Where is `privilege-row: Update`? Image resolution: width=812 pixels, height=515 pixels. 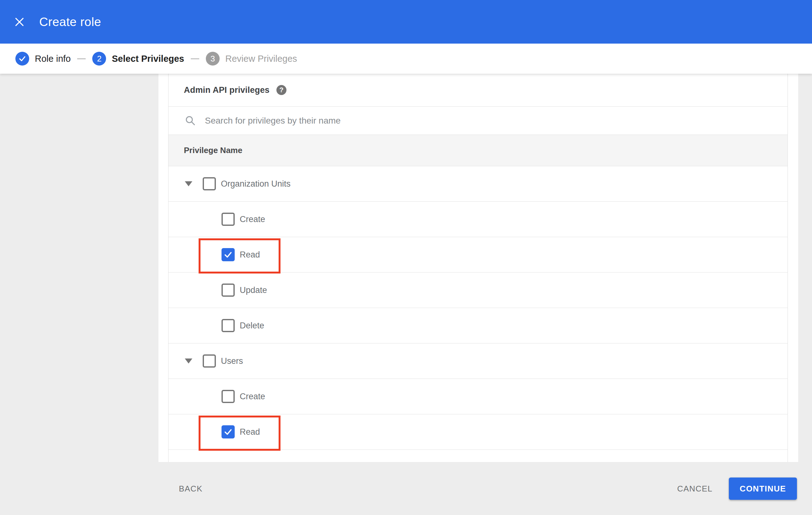 privilege-row: Update is located at coordinates (478, 291).